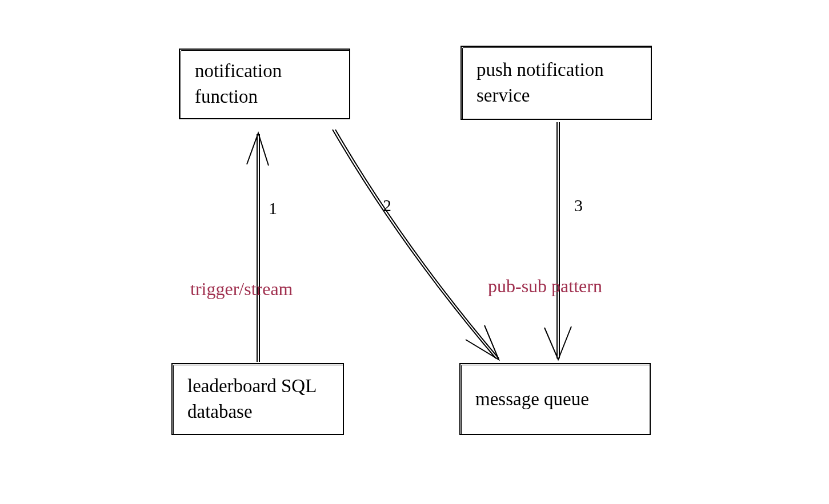 The width and height of the screenshot is (829, 504). Describe the element at coordinates (532, 400) in the screenshot. I see `node-label: message queue` at that location.